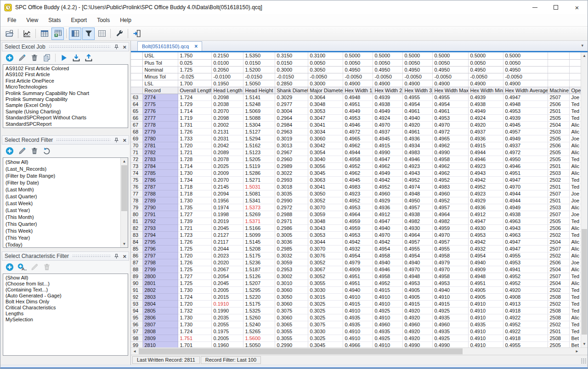 This screenshot has height=369, width=588. I want to click on list-item: (Show All), so click(65, 162).